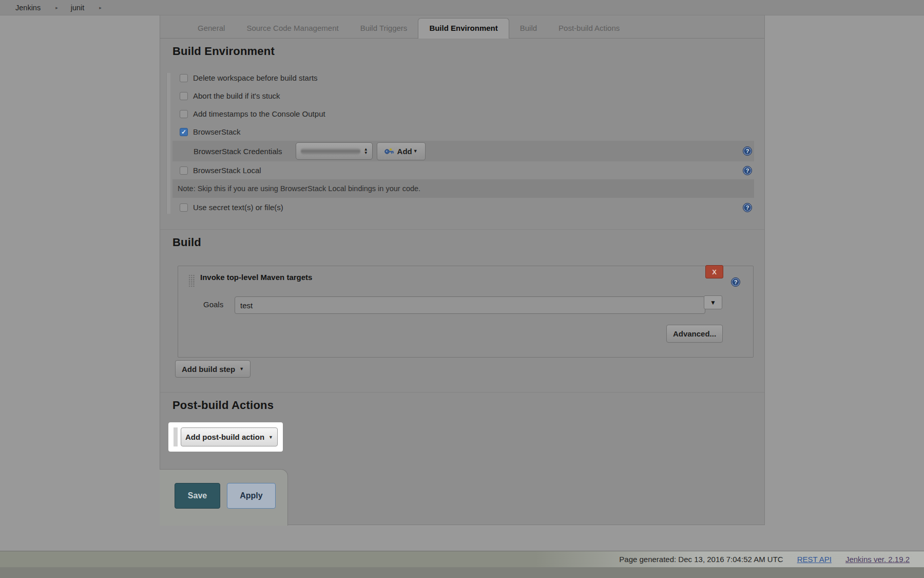 This screenshot has width=924, height=578. I want to click on save-apply-panel: Save Apply, so click(224, 497).